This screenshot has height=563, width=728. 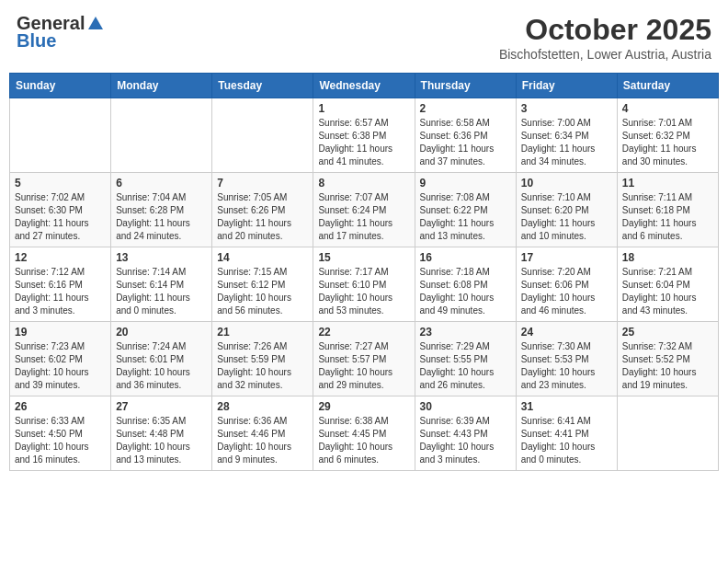 What do you see at coordinates (263, 292) in the screenshot?
I see `day-info: Sunrise: 7:15 AMSunset: 6:12 PMDaylight:…` at bounding box center [263, 292].